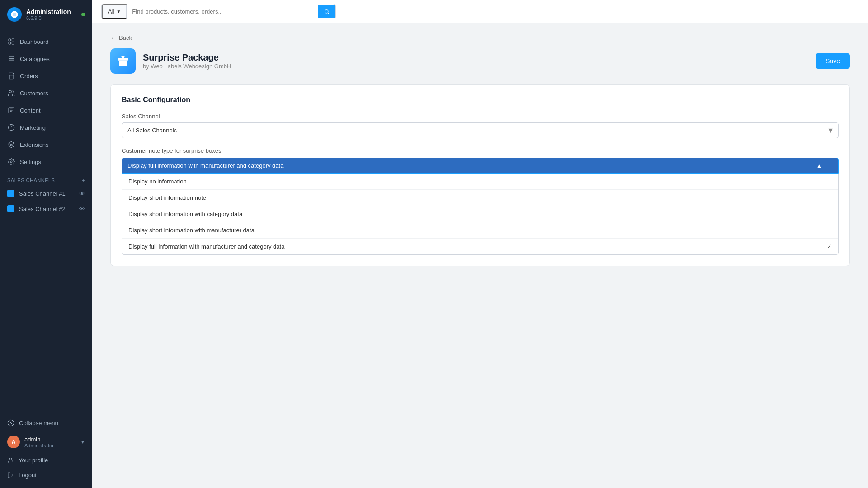  I want to click on eye-icon-sc1: 👁, so click(82, 193).